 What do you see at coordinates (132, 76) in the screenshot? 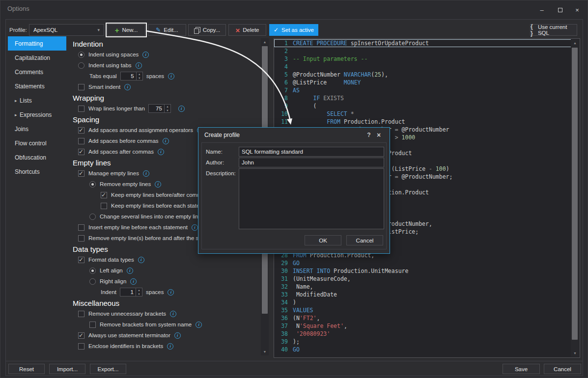
I see `number-input: 5▲▼` at bounding box center [132, 76].